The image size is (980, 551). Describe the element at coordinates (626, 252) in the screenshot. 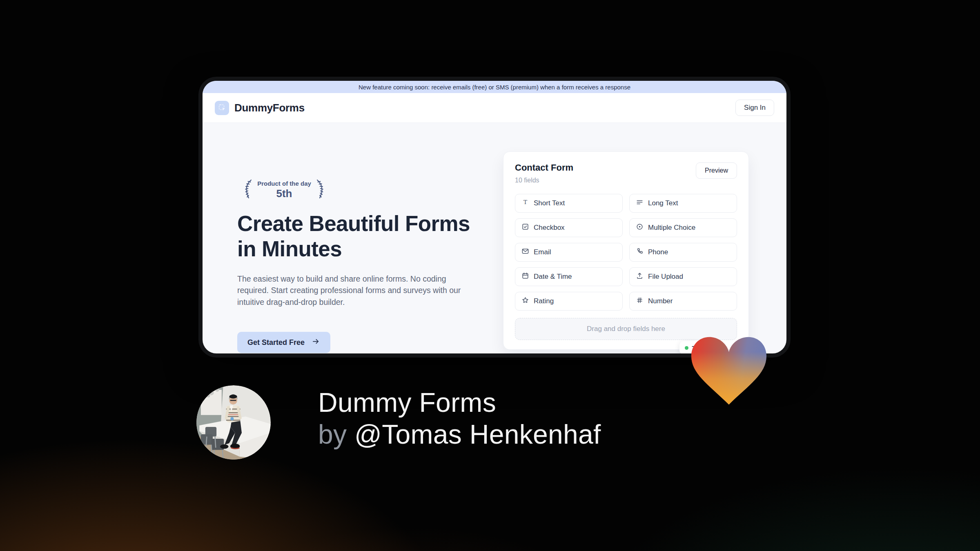

I see `field-palette: TShort TextLong TextCheckboxMultiple Cho…` at that location.